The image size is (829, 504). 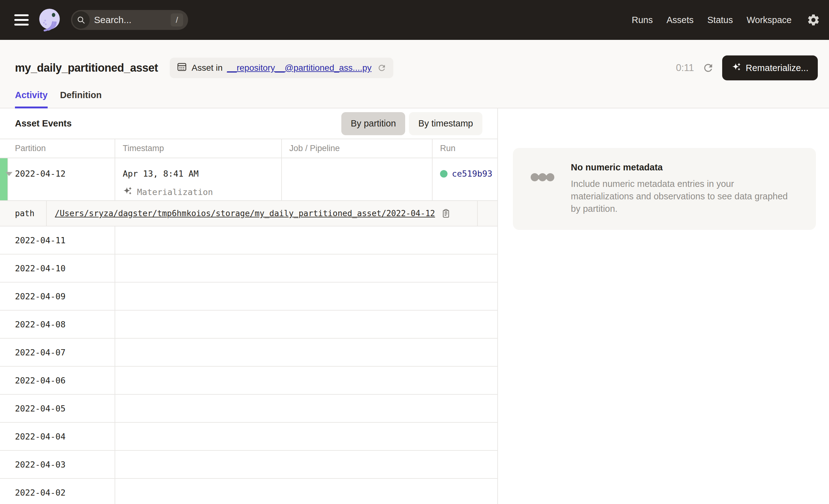 What do you see at coordinates (58, 99) in the screenshot?
I see `asset-tabs: Activity Definition` at bounding box center [58, 99].